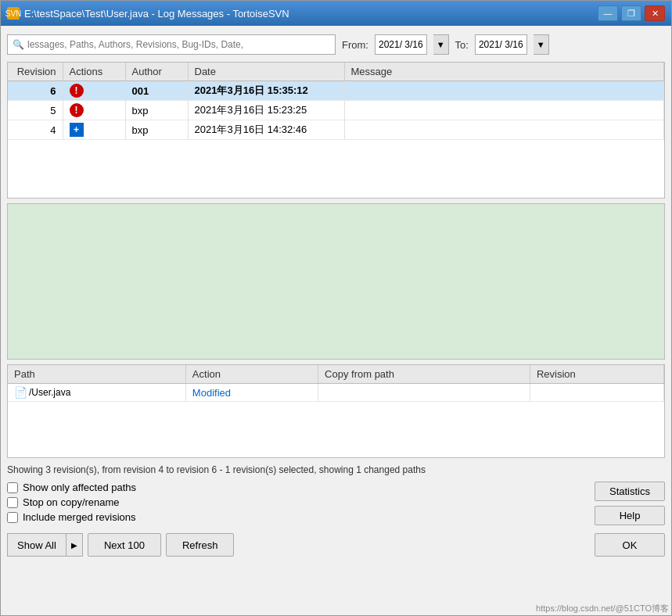 The image size is (672, 616). What do you see at coordinates (336, 130) in the screenshot?
I see `table-row: 4 + bxp 2021年3月16日 14:32:46` at bounding box center [336, 130].